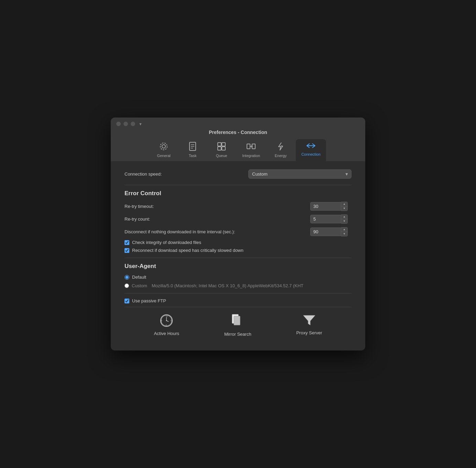 This screenshot has width=476, height=468. Describe the element at coordinates (137, 219) in the screenshot. I see `retry-count-label: Re-try count:` at that location.